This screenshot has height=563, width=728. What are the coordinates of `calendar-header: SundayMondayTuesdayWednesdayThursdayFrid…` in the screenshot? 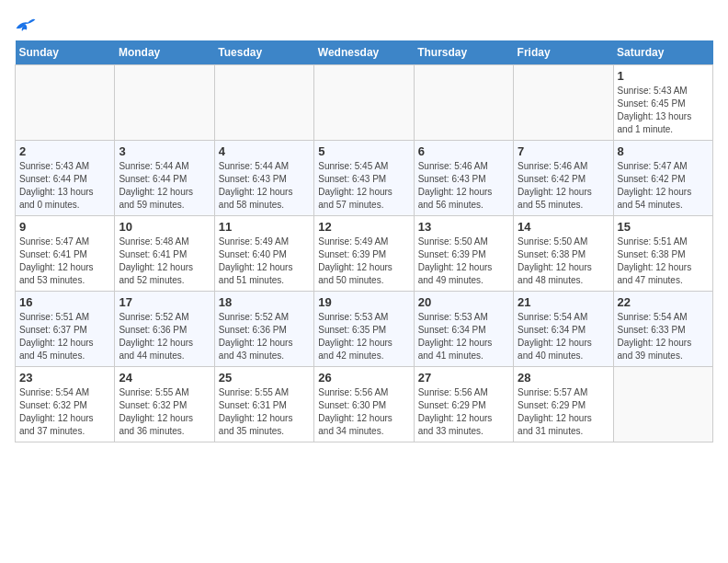 It's located at (364, 53).